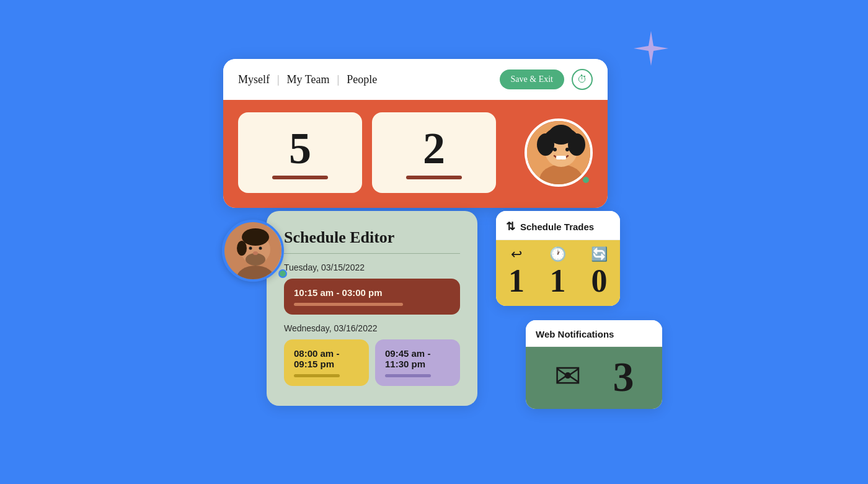  What do you see at coordinates (372, 308) in the screenshot?
I see `schedule-editor-card: Schedule Editor Tuesday, 03/15/2022 10:1…` at bounding box center [372, 308].